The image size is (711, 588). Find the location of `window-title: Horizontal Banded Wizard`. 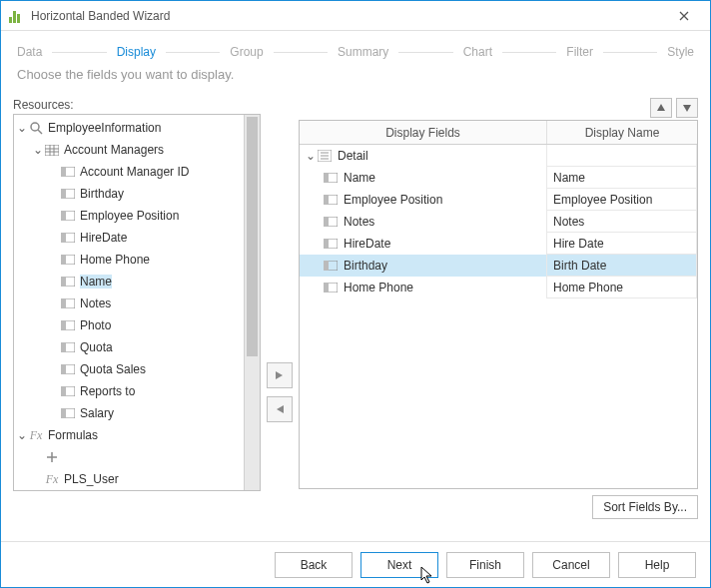

window-title: Horizontal Banded Wizard is located at coordinates (100, 16).